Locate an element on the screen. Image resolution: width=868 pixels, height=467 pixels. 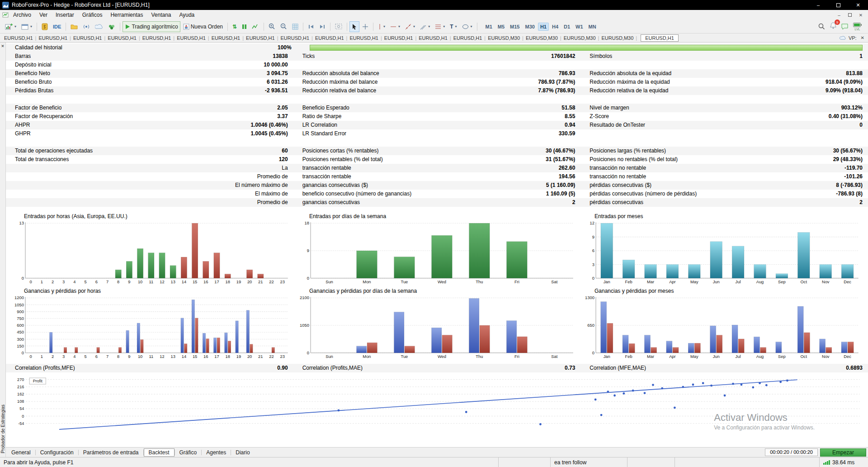
pause-button is located at coordinates (244, 27).